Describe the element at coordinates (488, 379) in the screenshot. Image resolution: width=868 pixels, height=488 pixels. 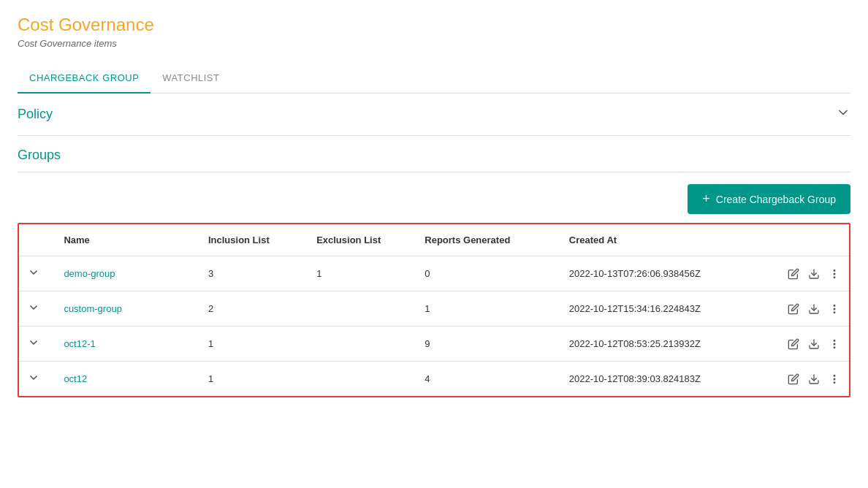
I see `row-reports-3: 4` at that location.